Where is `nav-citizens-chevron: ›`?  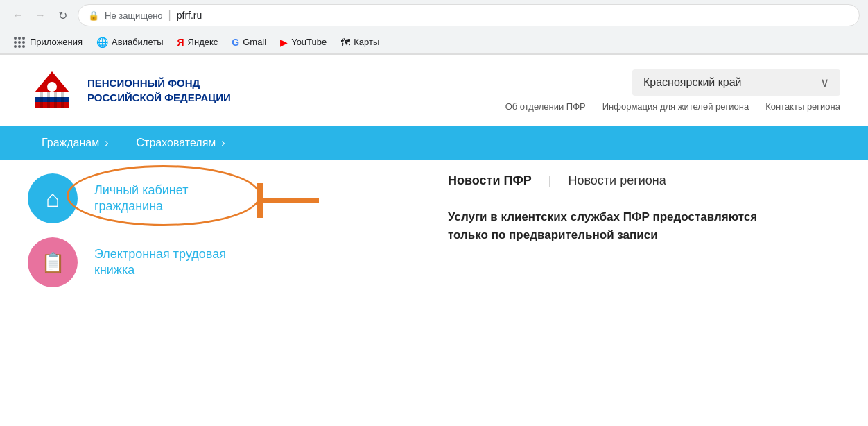
nav-citizens-chevron: › is located at coordinates (107, 143).